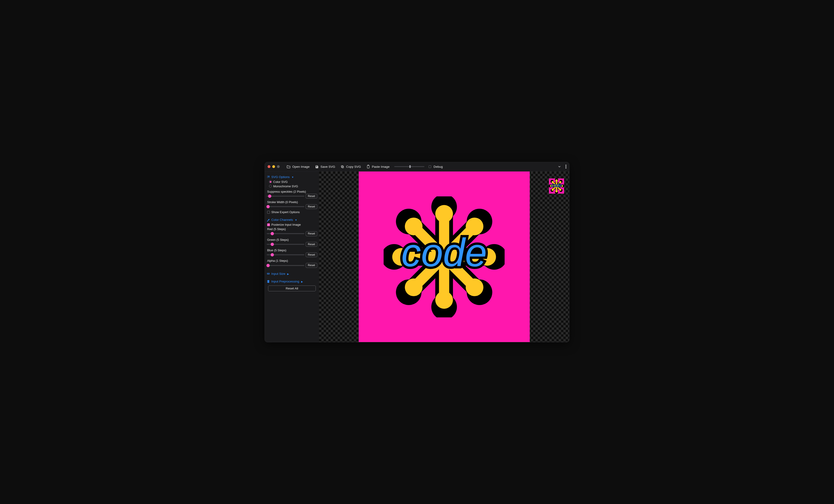 The height and width of the screenshot is (504, 834). Describe the element at coordinates (286, 244) in the screenshot. I see `green-slider` at that location.